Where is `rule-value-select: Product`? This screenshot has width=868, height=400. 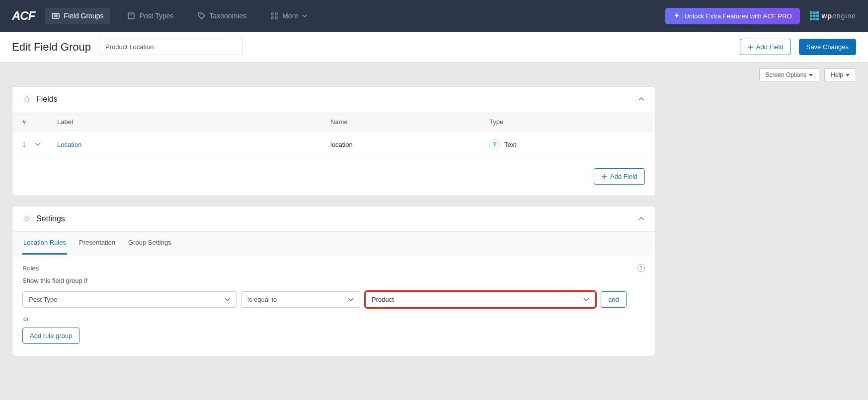
rule-value-select: Product is located at coordinates (480, 300).